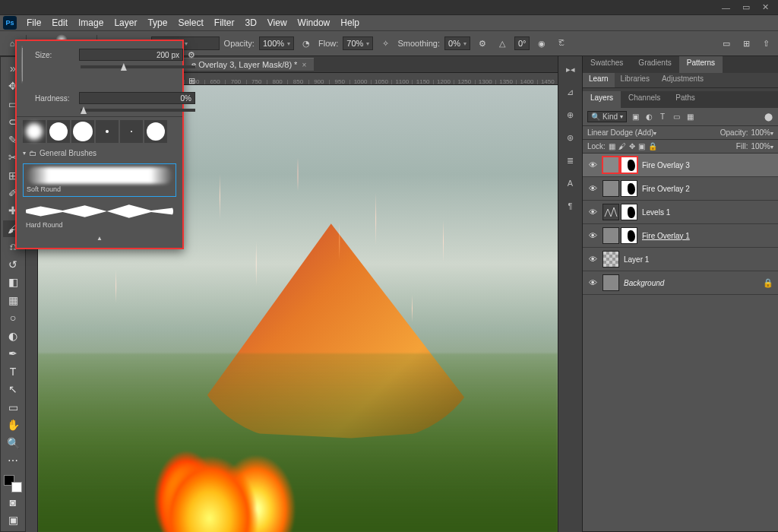  Describe the element at coordinates (523, 43) in the screenshot. I see `angle-field: 0°` at that location.